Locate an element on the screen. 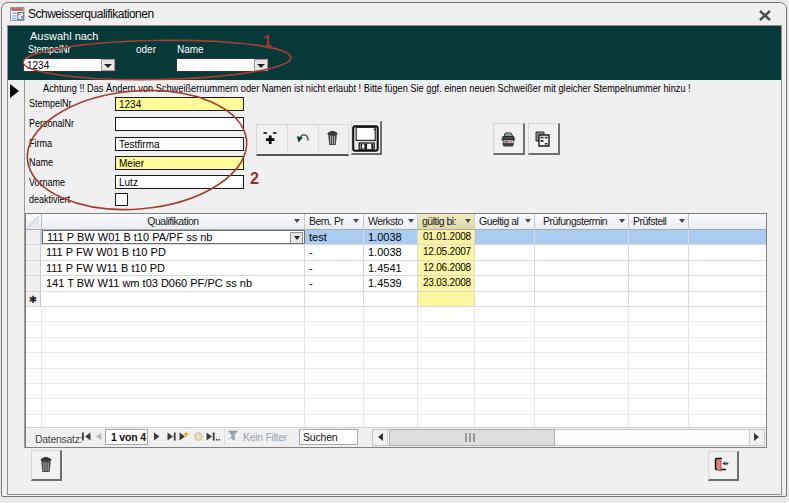 The width and height of the screenshot is (789, 503). svg-text: Kein Filter is located at coordinates (266, 437).